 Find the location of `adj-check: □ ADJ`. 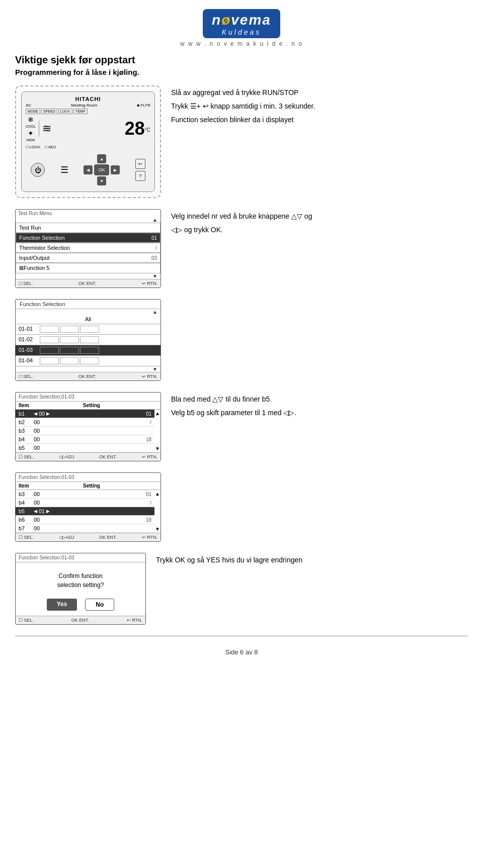

adj-check: □ ADJ is located at coordinates (50, 147).